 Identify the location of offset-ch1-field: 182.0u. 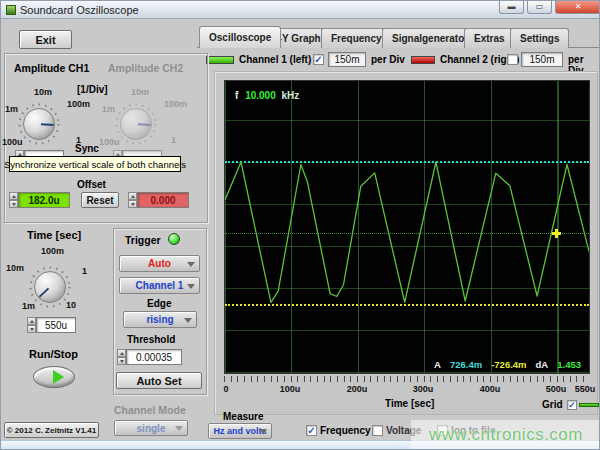
(44, 200).